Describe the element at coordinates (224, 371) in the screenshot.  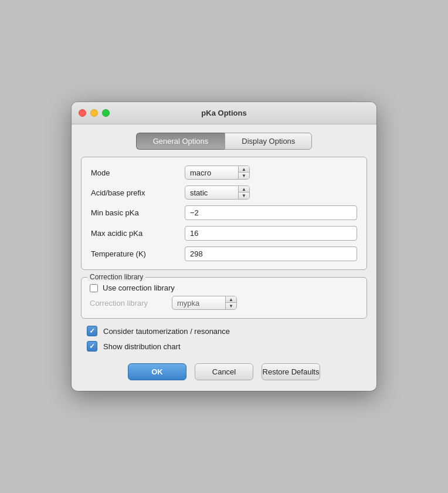
I see `button-row: OK Cancel Restore Defaults` at that location.